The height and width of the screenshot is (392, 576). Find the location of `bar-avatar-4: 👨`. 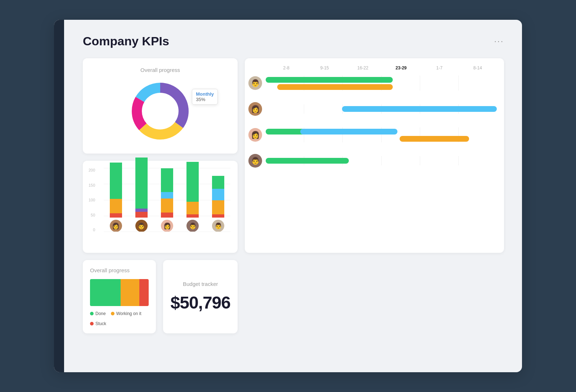

bar-avatar-4: 👨 is located at coordinates (218, 226).